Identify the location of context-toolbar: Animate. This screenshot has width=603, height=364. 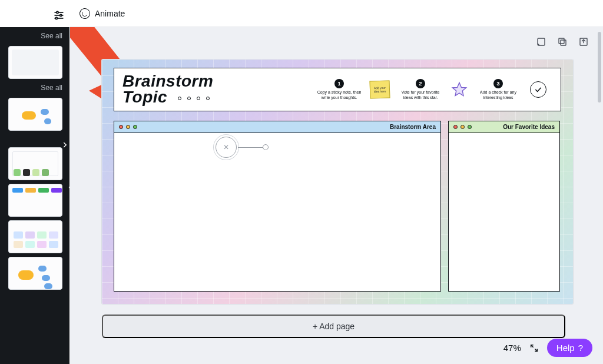
(337, 14).